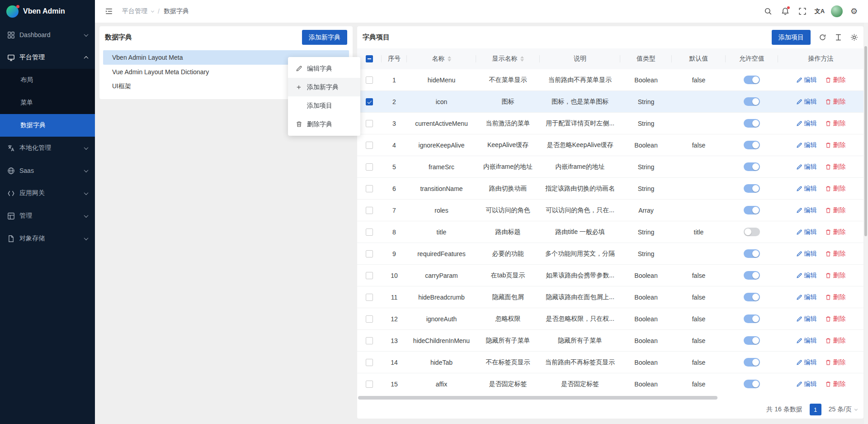 The height and width of the screenshot is (424, 868). What do you see at coordinates (837, 11) in the screenshot?
I see `user-menu-button` at bounding box center [837, 11].